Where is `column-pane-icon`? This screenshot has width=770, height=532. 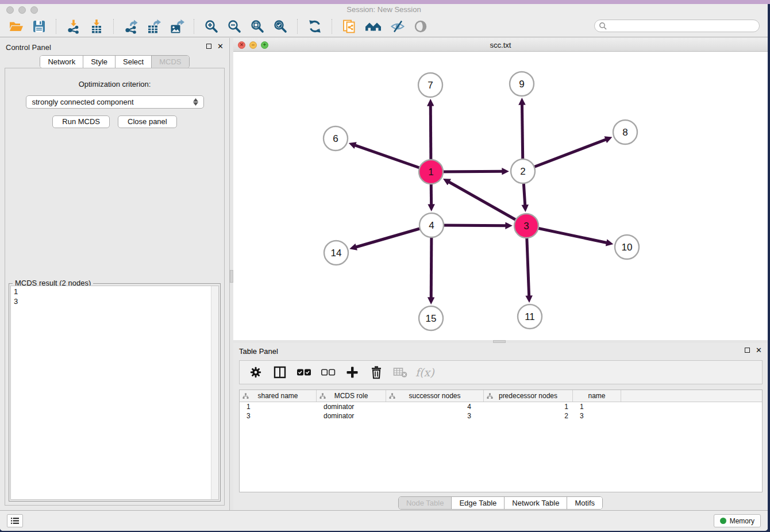 column-pane-icon is located at coordinates (280, 372).